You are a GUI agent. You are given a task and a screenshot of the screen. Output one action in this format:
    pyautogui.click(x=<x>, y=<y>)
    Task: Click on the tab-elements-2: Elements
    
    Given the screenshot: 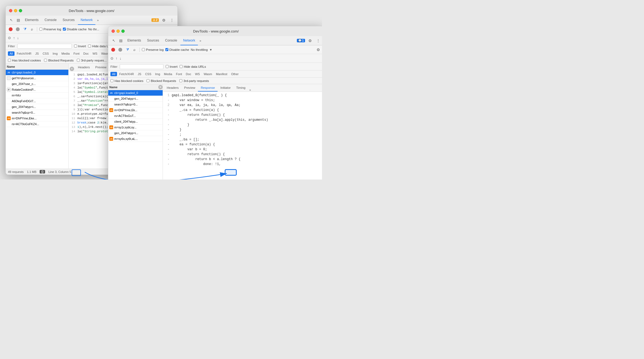 What is the action you would take?
    pyautogui.click(x=134, y=41)
    